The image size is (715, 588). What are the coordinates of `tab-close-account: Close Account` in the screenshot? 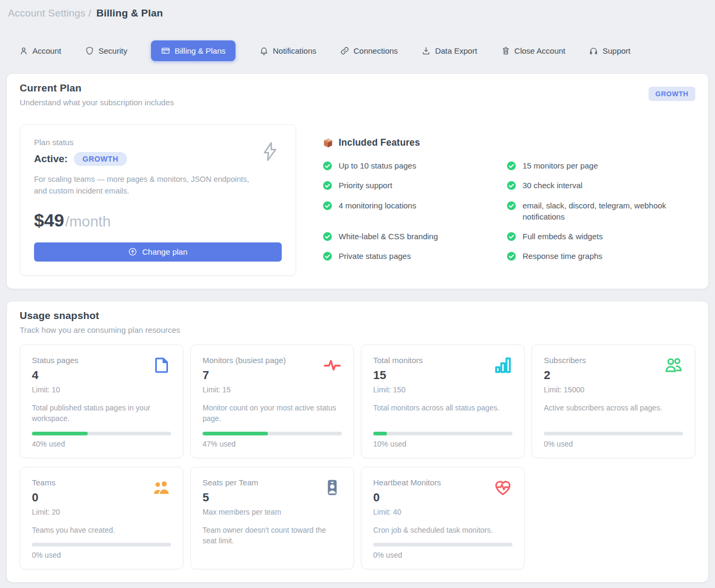 It's located at (534, 51).